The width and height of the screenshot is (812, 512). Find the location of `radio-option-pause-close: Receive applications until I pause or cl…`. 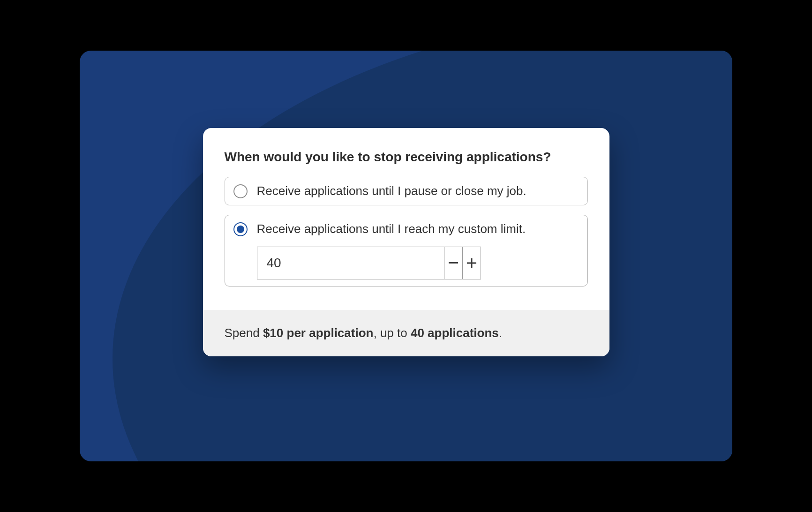

radio-option-pause-close: Receive applications until I pause or cl… is located at coordinates (406, 191).